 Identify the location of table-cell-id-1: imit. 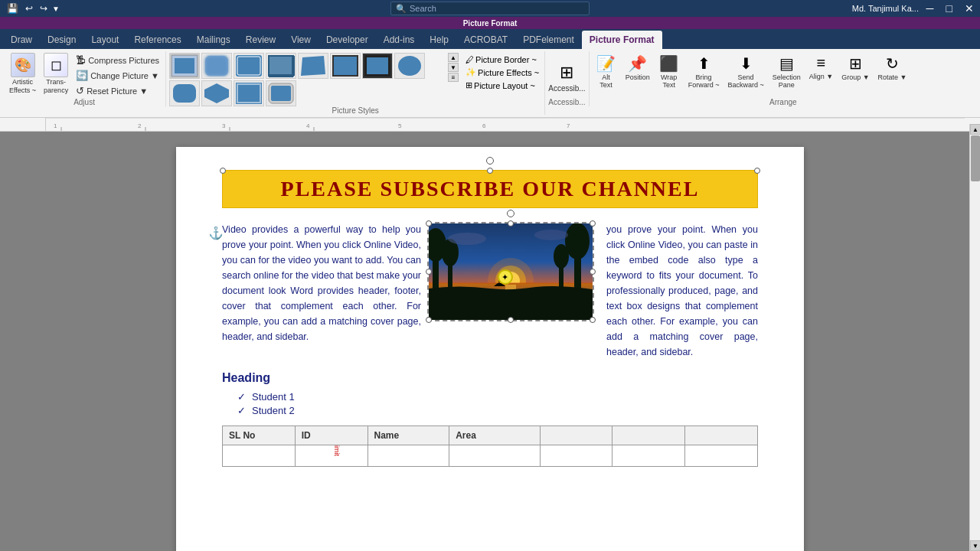
(331, 456).